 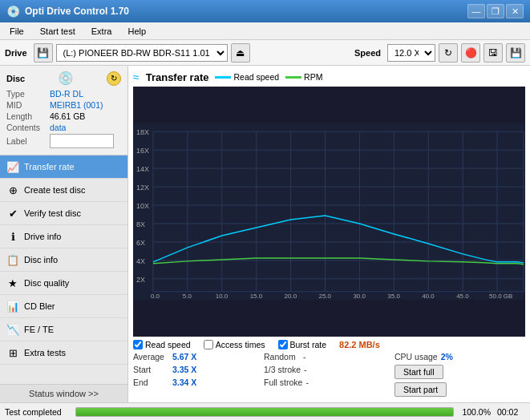 What do you see at coordinates (512, 412) in the screenshot?
I see `time-display: 00:02` at bounding box center [512, 412].